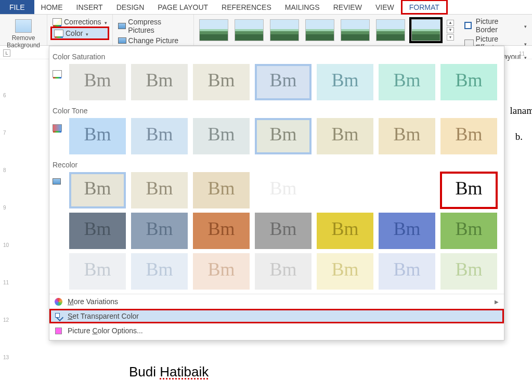  I want to click on signer-first: Budi, so click(145, 372).